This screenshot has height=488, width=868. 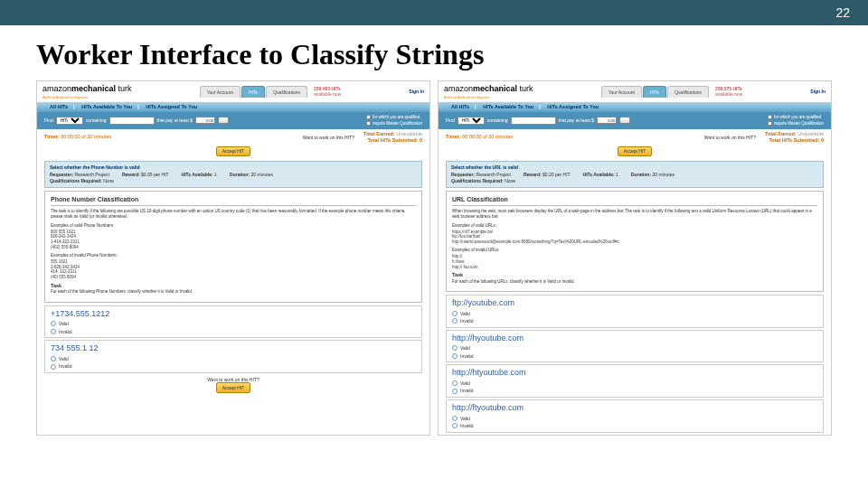 What do you see at coordinates (635, 262) in the screenshot?
I see `invalid-examples: http:// h://test http:// foo.com` at bounding box center [635, 262].